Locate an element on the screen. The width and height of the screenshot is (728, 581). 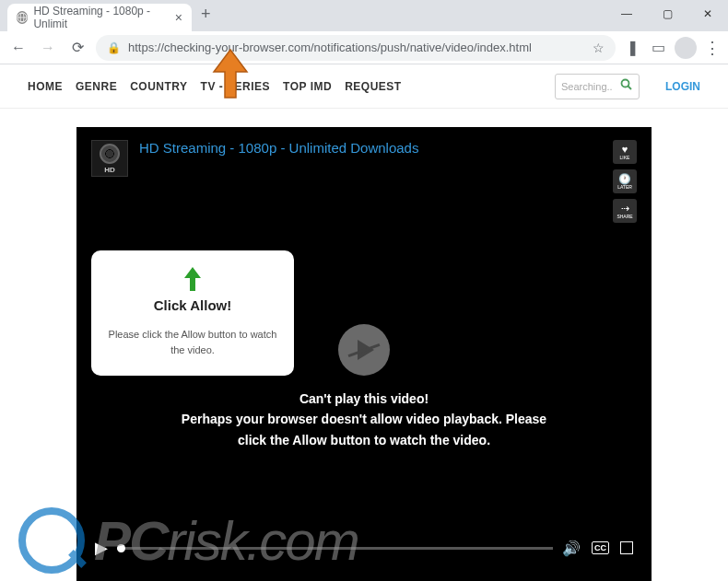
tab-title: HD Streaming - 1080p - Unlimit is located at coordinates (101, 17).